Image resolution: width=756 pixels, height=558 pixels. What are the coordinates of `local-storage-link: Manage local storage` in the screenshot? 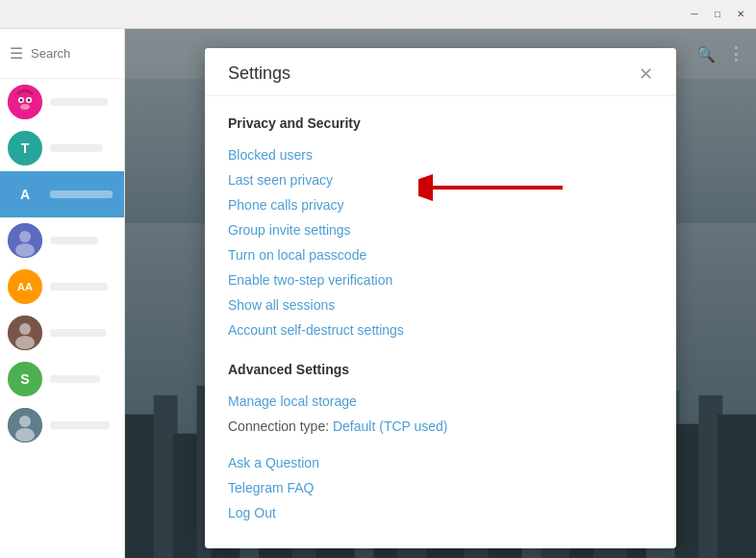 It's located at (441, 401).